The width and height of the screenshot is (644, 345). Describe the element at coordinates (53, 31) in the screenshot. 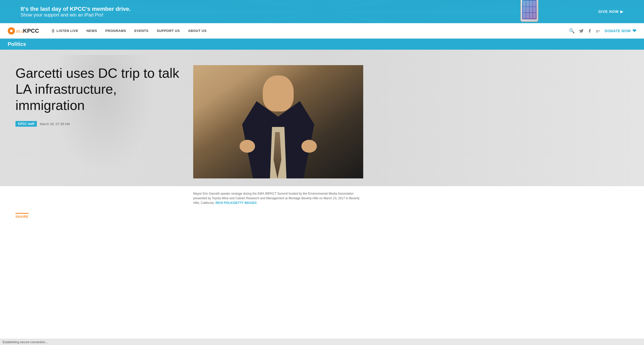

I see `antenna-icon` at that location.